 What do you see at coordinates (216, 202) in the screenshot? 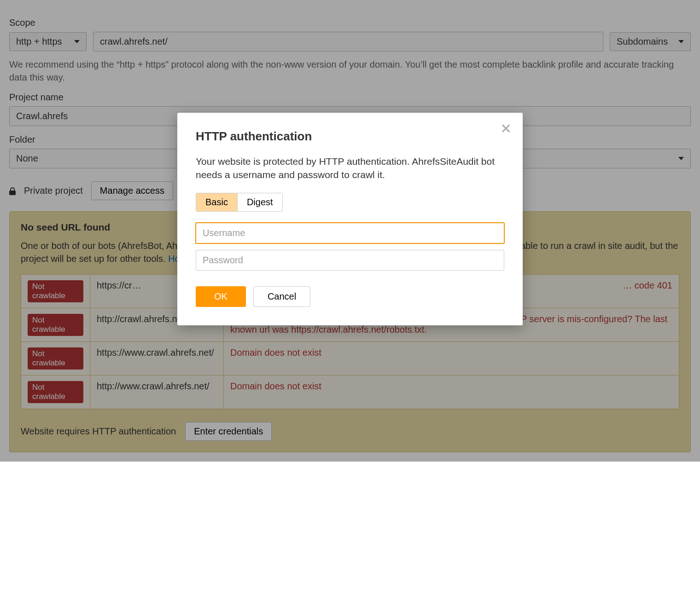
I see `tab-basic: Basic` at bounding box center [216, 202].